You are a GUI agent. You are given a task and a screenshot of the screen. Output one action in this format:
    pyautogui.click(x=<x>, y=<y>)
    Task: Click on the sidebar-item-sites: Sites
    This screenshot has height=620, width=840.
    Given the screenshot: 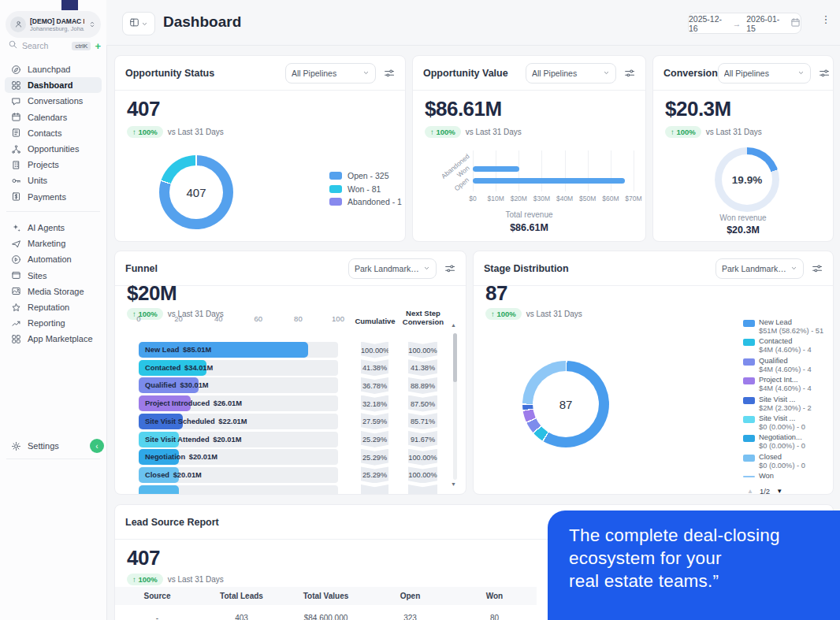 What is the action you would take?
    pyautogui.click(x=54, y=276)
    